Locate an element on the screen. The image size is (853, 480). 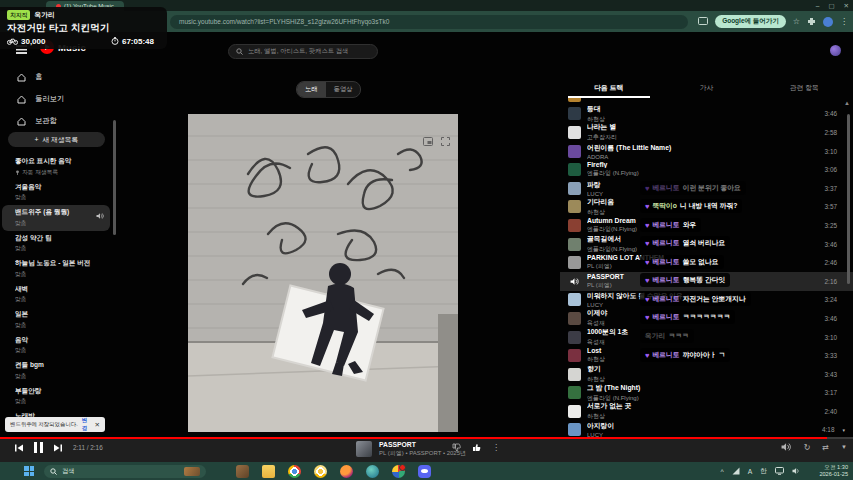
close-button: ✕ is located at coordinates (846, 6).